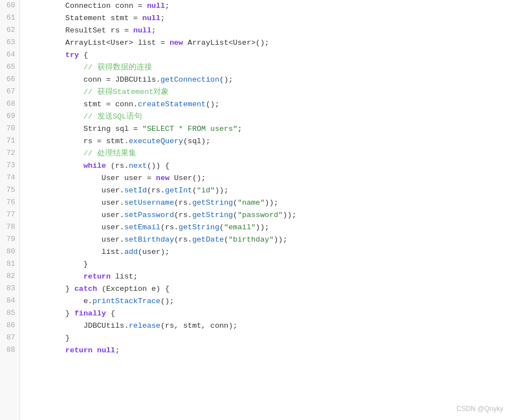 The height and width of the screenshot is (420, 510). I want to click on code-line: // 获得Statement对象, so click(270, 92).